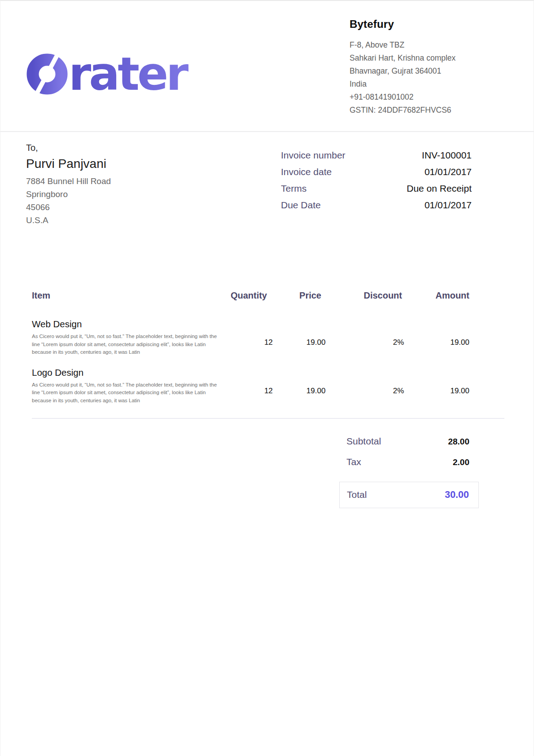 This screenshot has width=534, height=756. What do you see at coordinates (357, 495) in the screenshot?
I see `total-label: Total` at bounding box center [357, 495].